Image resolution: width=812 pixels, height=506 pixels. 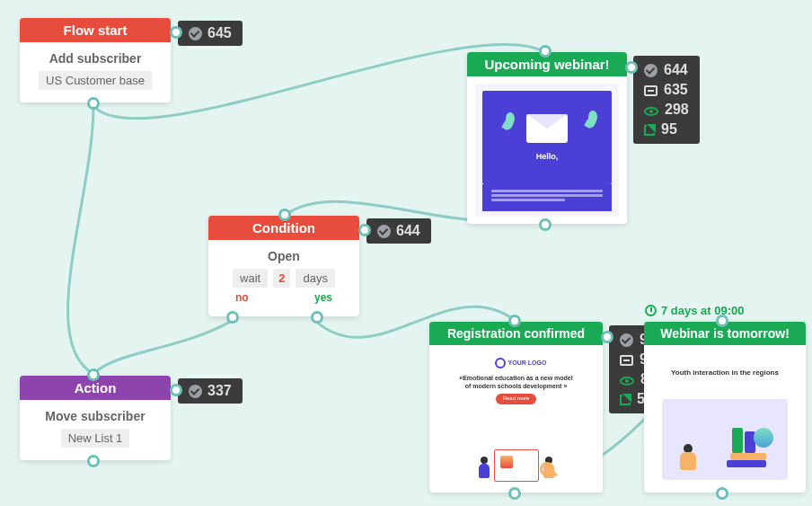 What do you see at coordinates (516, 407) in the screenshot?
I see `email-registration-confirmed-node: Registration confirmed YOUR LOGO «Emotio…` at bounding box center [516, 407].